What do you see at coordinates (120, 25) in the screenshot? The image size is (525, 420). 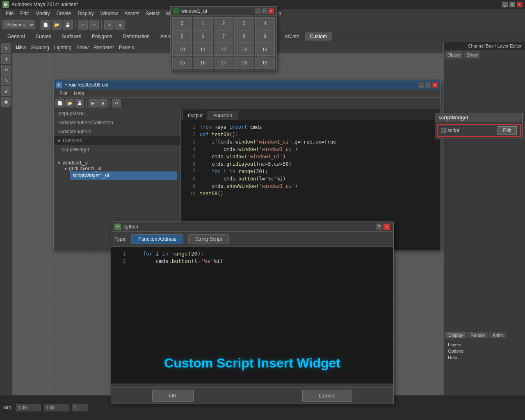 I see `magnet-btn: ◈` at bounding box center [120, 25].